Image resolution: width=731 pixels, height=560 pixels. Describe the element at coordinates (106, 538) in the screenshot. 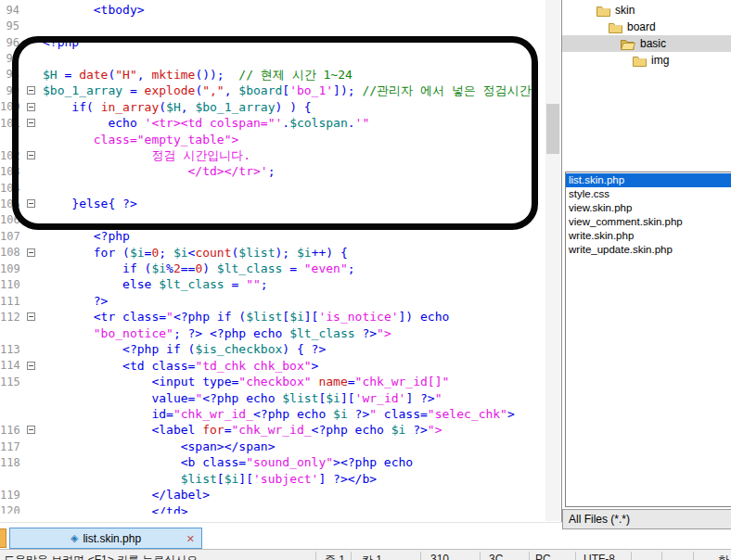

I see `tab-list-skin-php: ◈ list.skin.php ✕` at that location.